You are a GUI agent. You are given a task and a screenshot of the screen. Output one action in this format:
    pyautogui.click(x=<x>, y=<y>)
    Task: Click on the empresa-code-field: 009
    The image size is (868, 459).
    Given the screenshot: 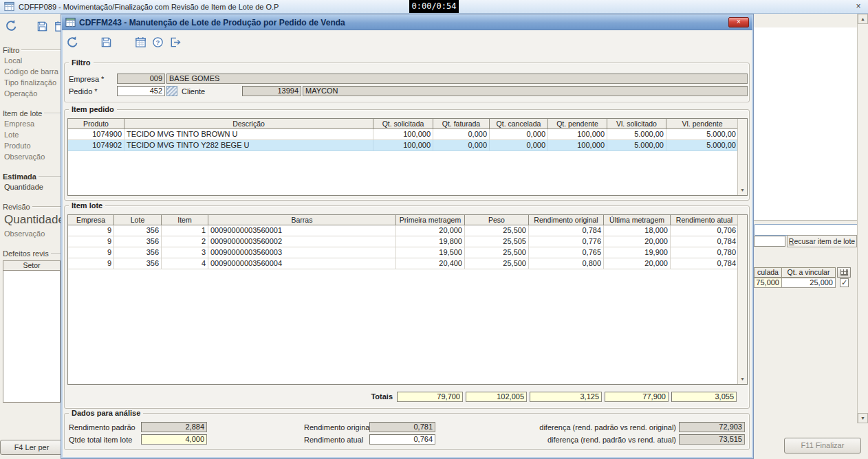 What is the action you would take?
    pyautogui.click(x=141, y=78)
    